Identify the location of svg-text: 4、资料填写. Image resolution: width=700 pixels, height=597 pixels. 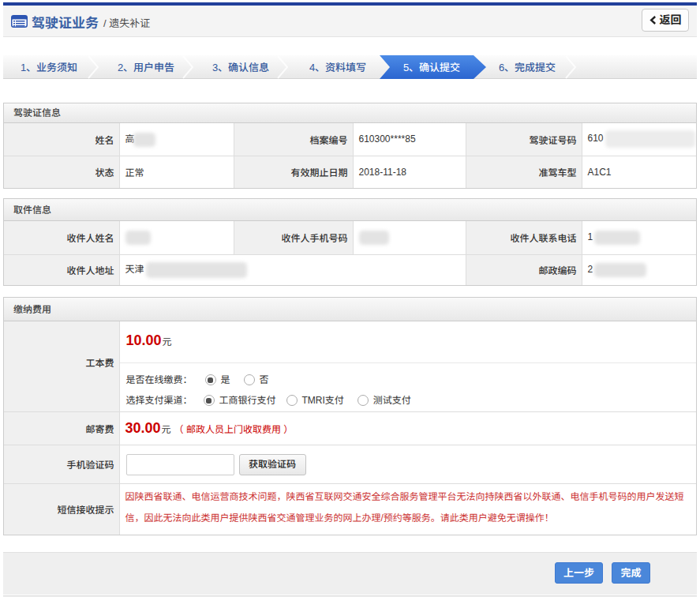
(338, 68).